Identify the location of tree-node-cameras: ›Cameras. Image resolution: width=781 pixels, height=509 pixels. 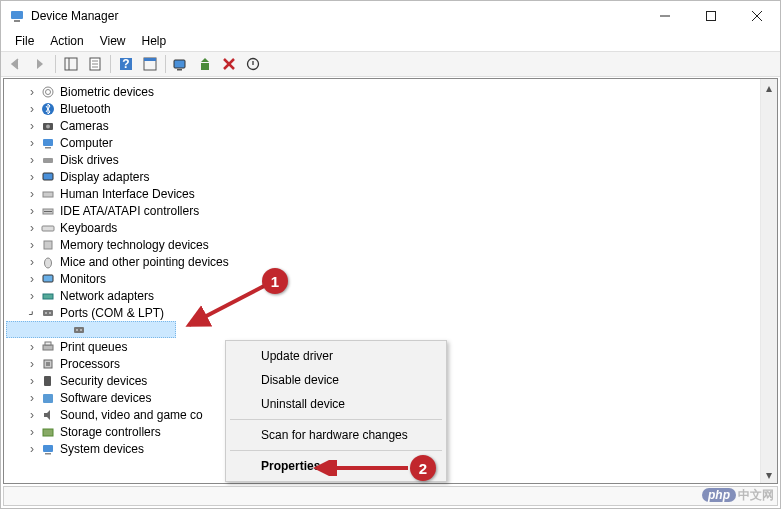
(382, 126).